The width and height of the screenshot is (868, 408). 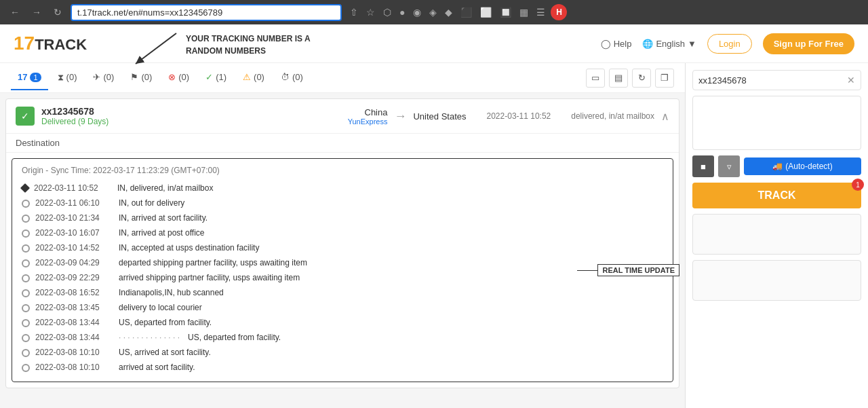 I want to click on event-desc-1: IN, out for delivery, so click(x=152, y=203).